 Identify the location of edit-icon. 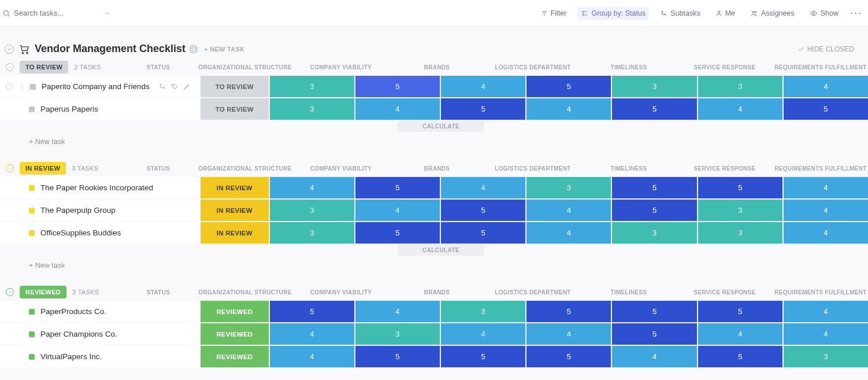
(187, 87).